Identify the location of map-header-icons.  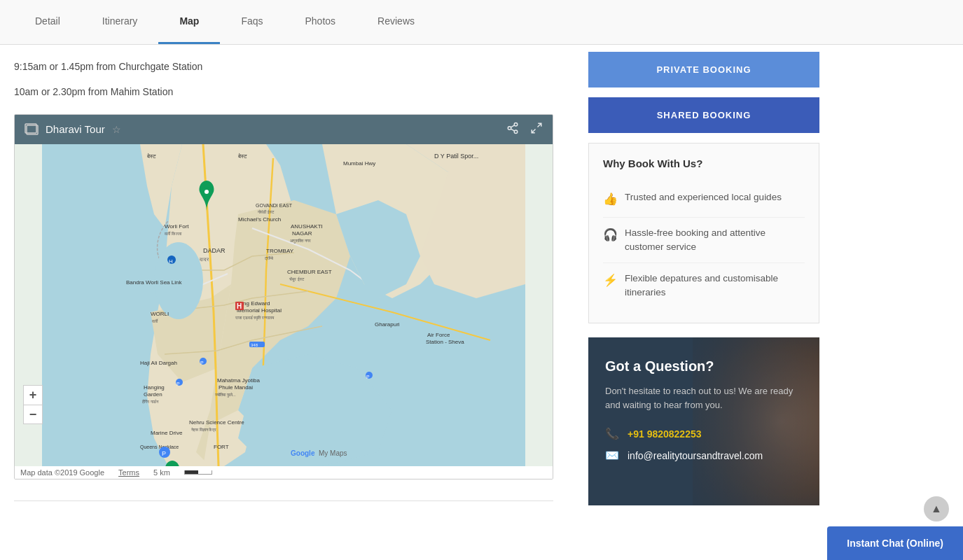
(525, 130).